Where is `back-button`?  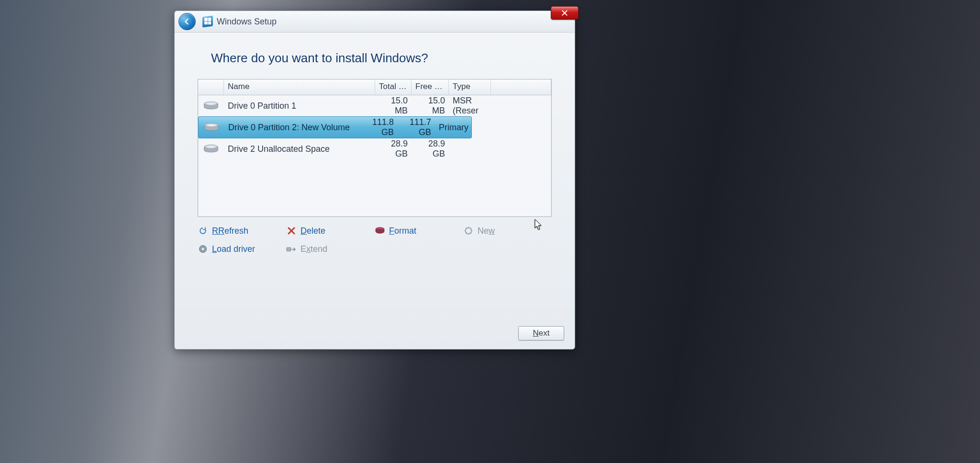 back-button is located at coordinates (187, 22).